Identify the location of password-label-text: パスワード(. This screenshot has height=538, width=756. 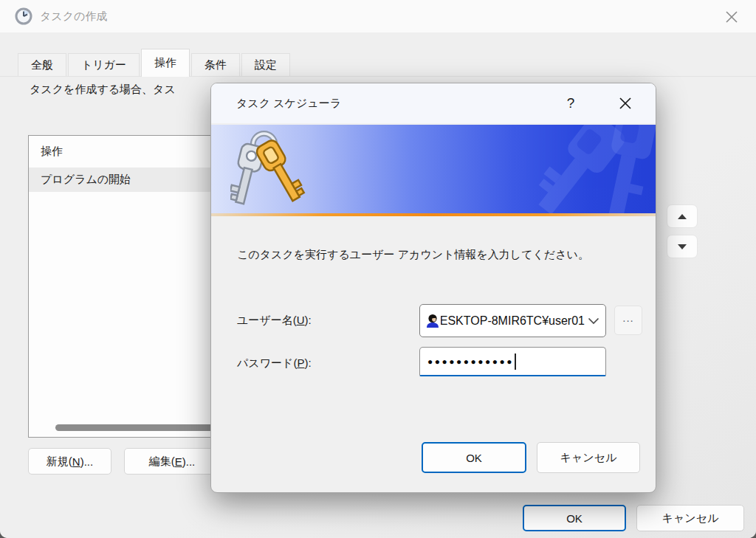
(267, 363).